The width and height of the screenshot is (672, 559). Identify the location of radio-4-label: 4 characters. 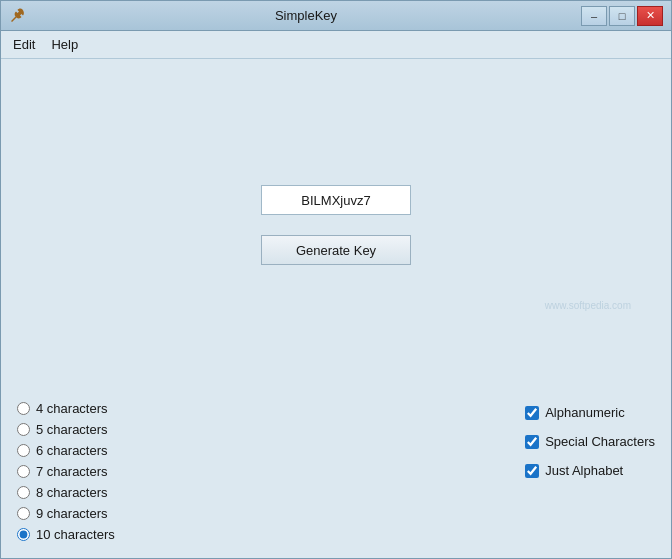
(72, 408).